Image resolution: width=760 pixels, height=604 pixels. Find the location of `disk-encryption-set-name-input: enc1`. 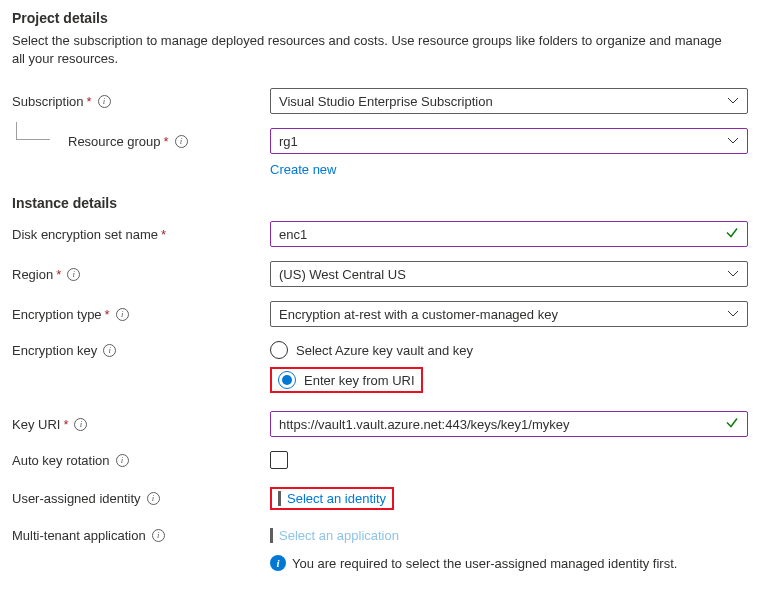

disk-encryption-set-name-input: enc1 is located at coordinates (509, 234).